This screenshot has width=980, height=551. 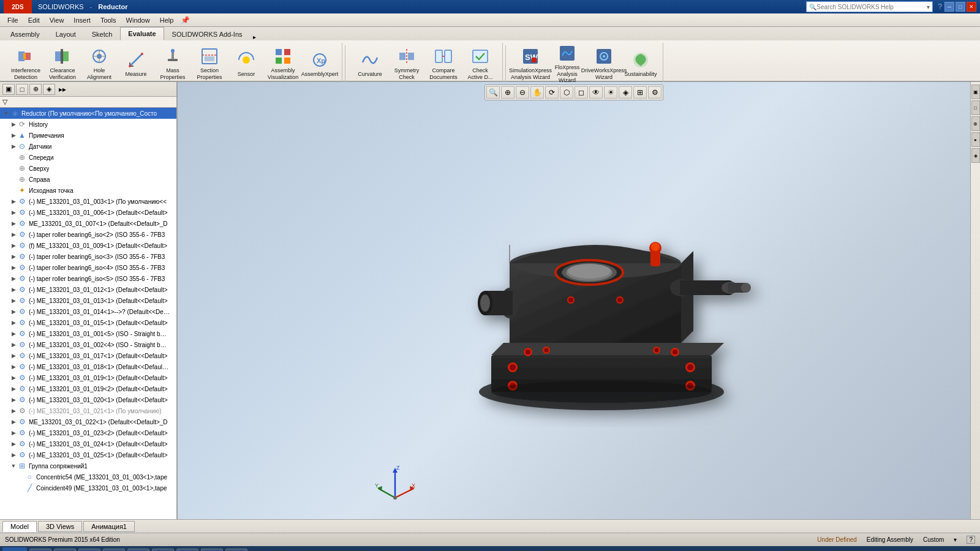 I want to click on tree-item-part-11: ▶ ⚙ (-) ME_133201_03_01_019<1> (Default<…, so click(x=88, y=378).